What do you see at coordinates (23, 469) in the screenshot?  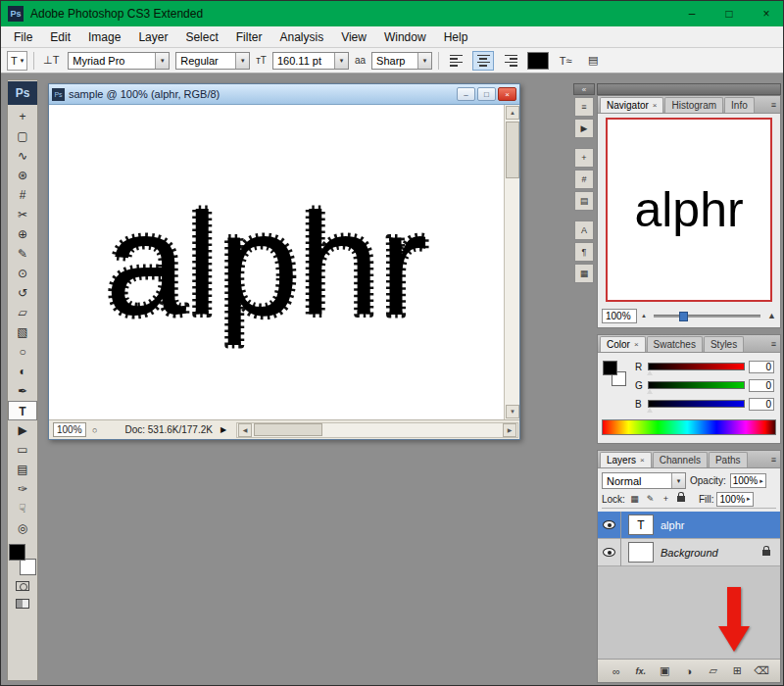 I see `tool-notes: ▤` at bounding box center [23, 469].